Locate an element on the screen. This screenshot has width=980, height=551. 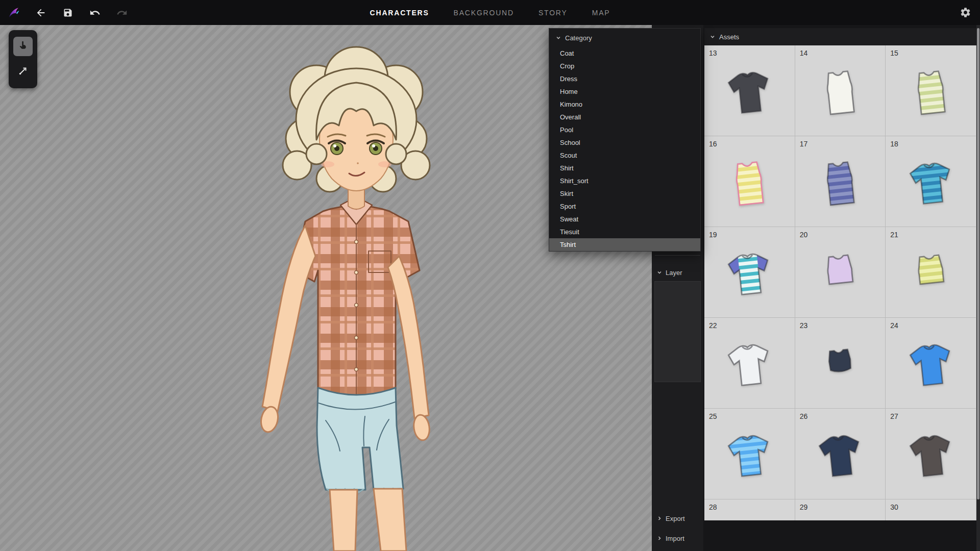
asset-number: 26 is located at coordinates (804, 416).